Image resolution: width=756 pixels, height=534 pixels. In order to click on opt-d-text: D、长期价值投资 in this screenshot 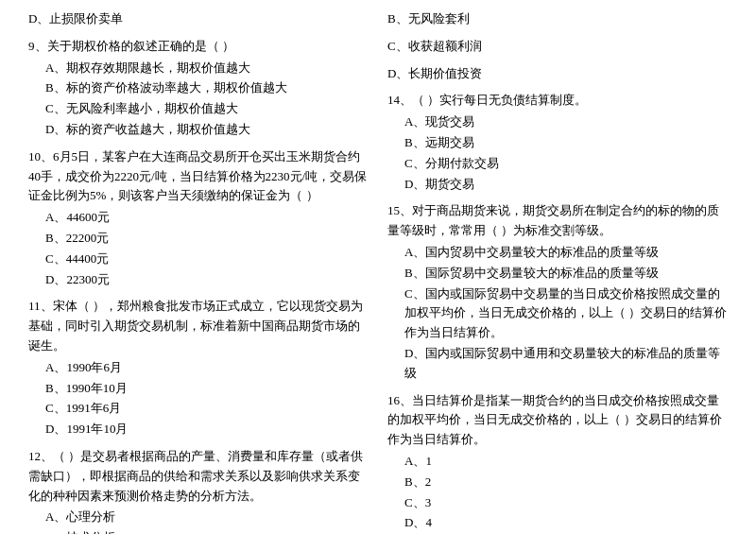, I will do `click(558, 74)`.